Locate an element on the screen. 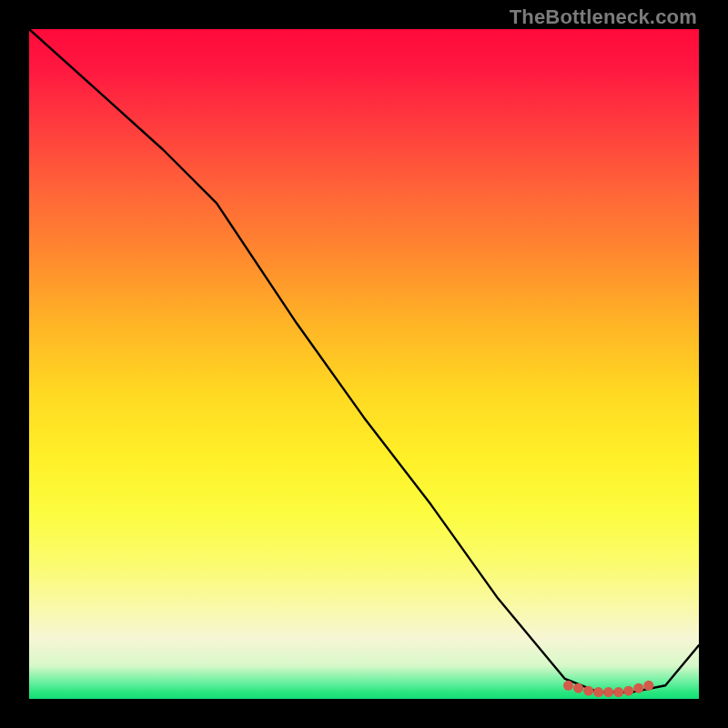 The width and height of the screenshot is (728, 728). watermark-text: TheBottleneck.com is located at coordinates (603, 17).